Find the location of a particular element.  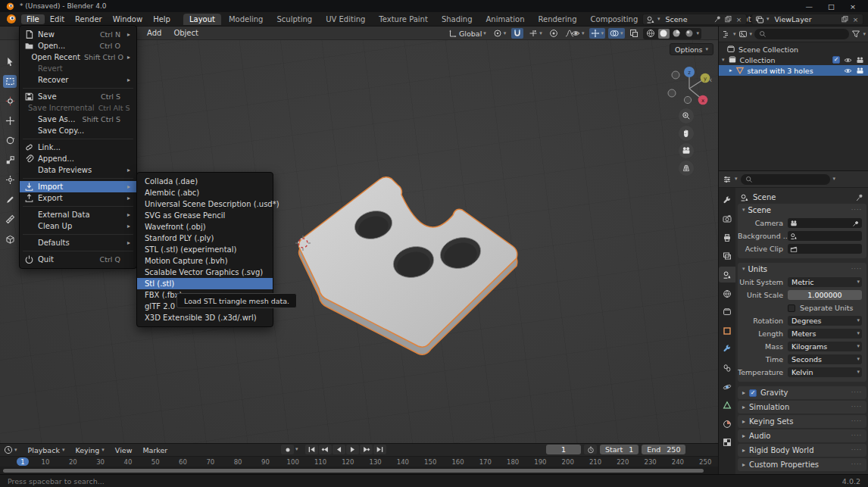

options-button: Options ▾ is located at coordinates (692, 49).